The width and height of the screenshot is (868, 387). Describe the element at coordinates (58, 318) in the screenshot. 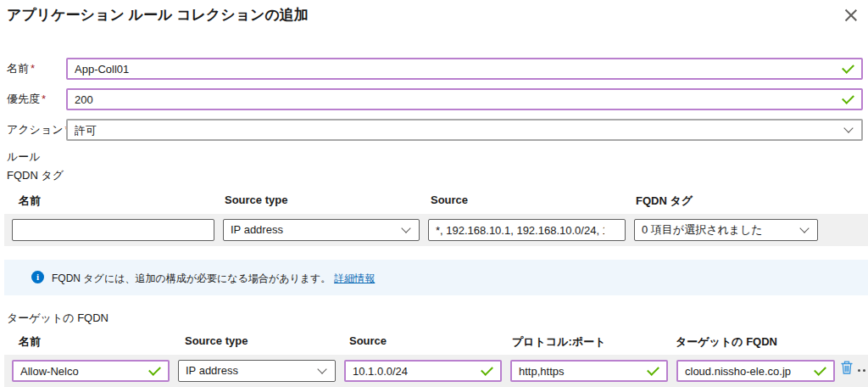

I see `target-fqdns-section-label: ターゲットの FQDN` at that location.